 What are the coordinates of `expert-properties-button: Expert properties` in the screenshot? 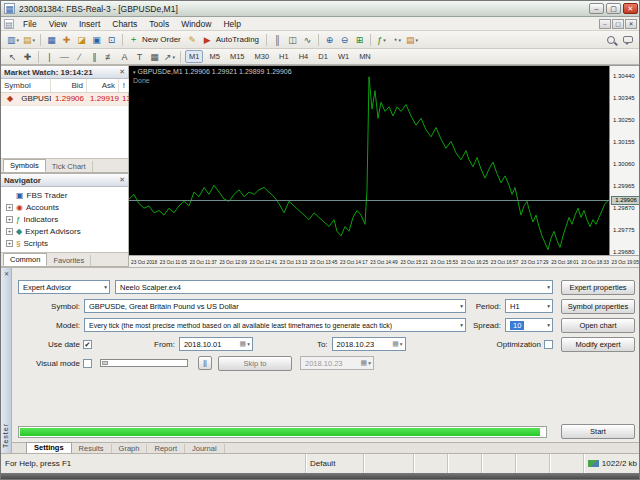 It's located at (598, 288).